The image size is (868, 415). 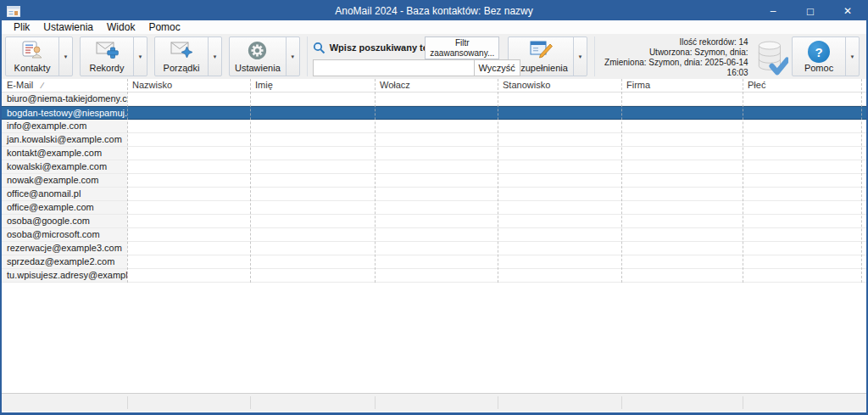 I want to click on email-cell: kowalski@example.com, so click(x=64, y=166).